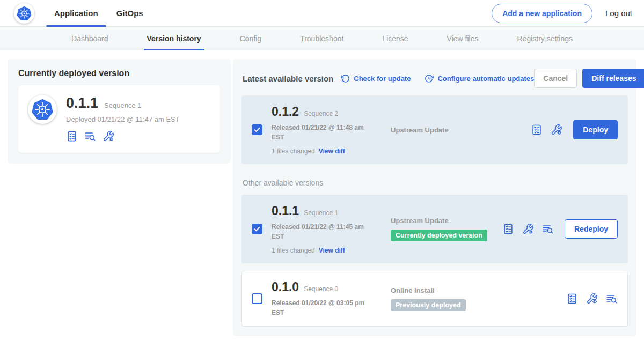 The image size is (644, 340). What do you see at coordinates (613, 78) in the screenshot?
I see `diff-releases-button: Diff releases` at bounding box center [613, 78].